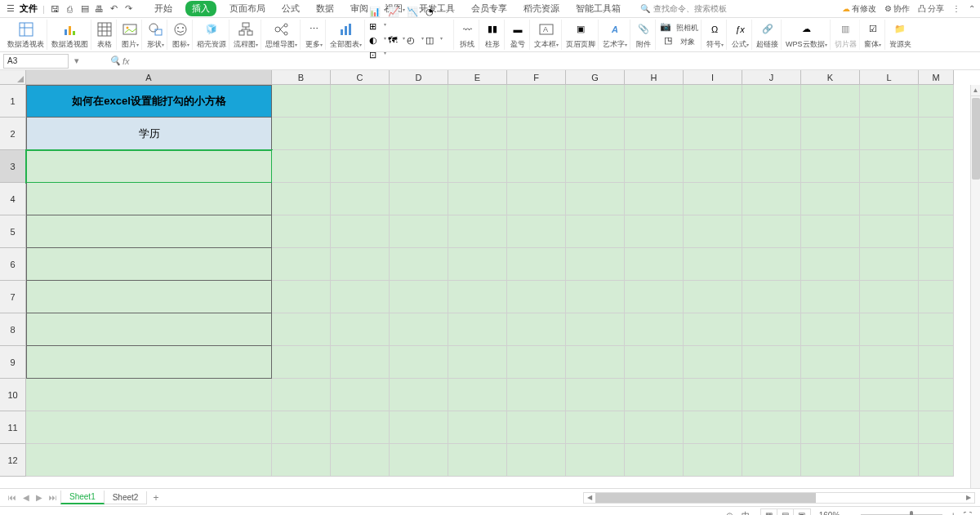  What do you see at coordinates (13, 264) in the screenshot?
I see `row-header-6: 6` at bounding box center [13, 264].